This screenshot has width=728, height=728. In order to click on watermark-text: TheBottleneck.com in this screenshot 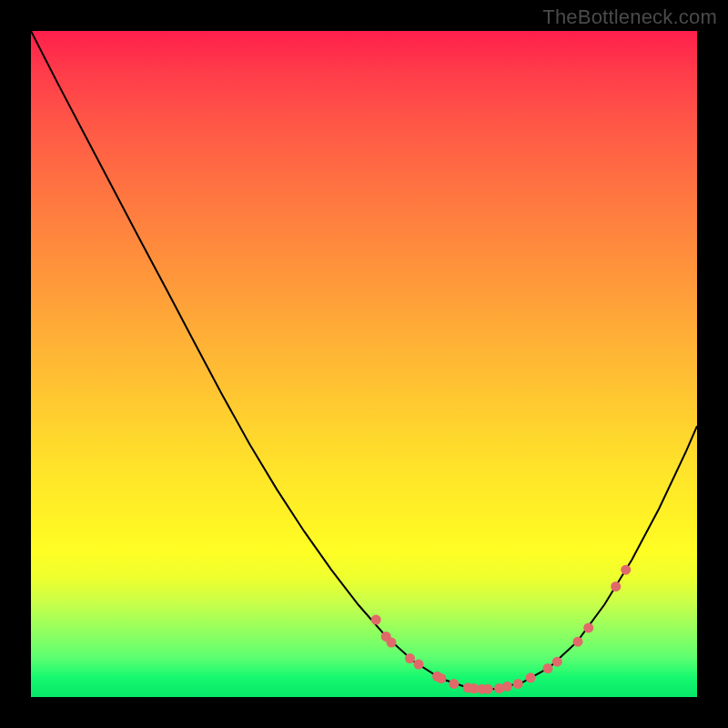, I will do `click(630, 17)`.